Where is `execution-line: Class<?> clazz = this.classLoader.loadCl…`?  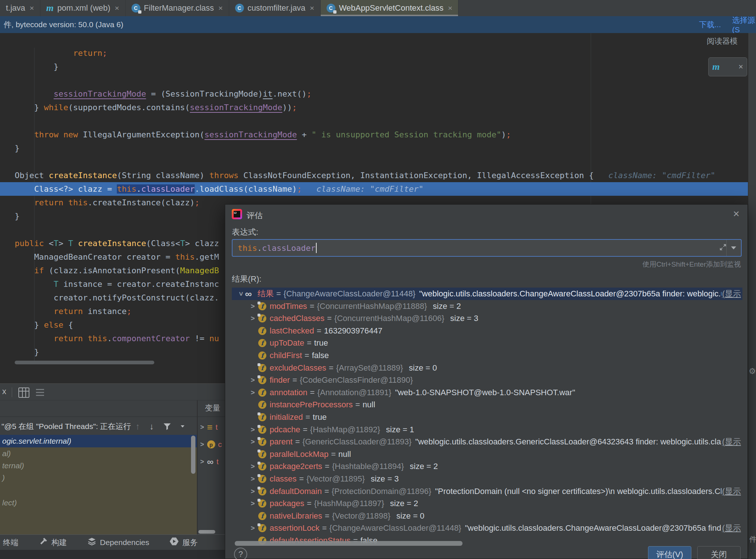 execution-line: Class<?> clazz = this.classLoader.loadCl… is located at coordinates (374, 189).